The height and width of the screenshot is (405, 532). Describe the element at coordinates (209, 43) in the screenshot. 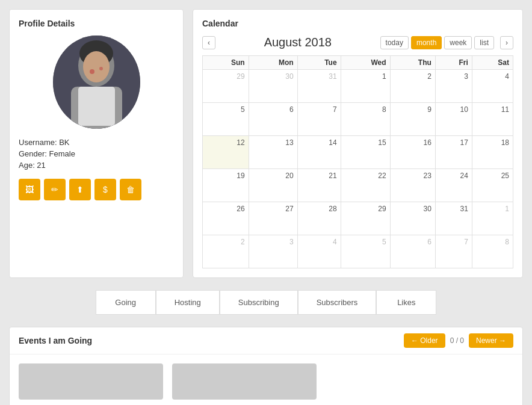

I see `calendar-prev-button: ‹` at that location.